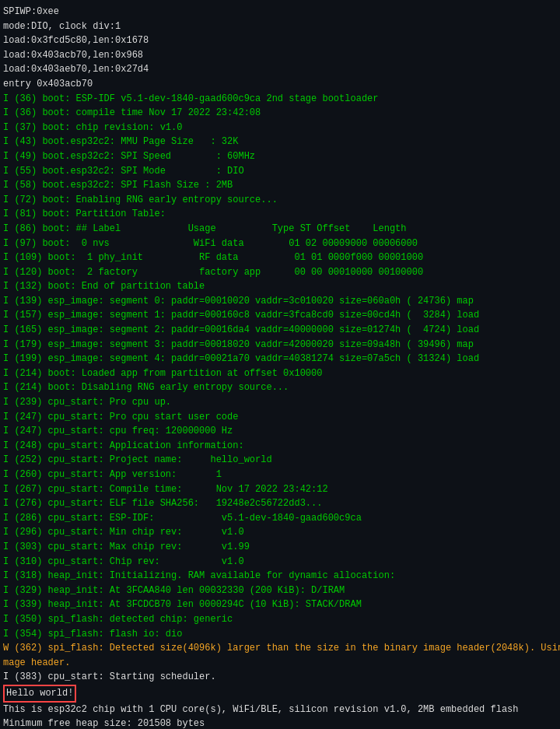  Describe the element at coordinates (280, 532) in the screenshot. I see `line-min-chip: I (296) cpu_start: Min chip rev: v1.0` at that location.